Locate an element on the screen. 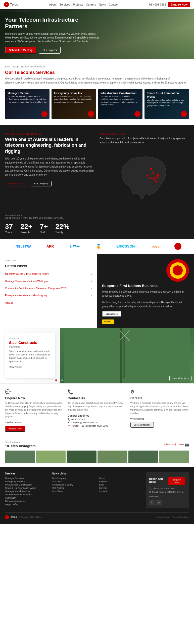  footer-link-company: Our Company is located at coordinates (73, 478).